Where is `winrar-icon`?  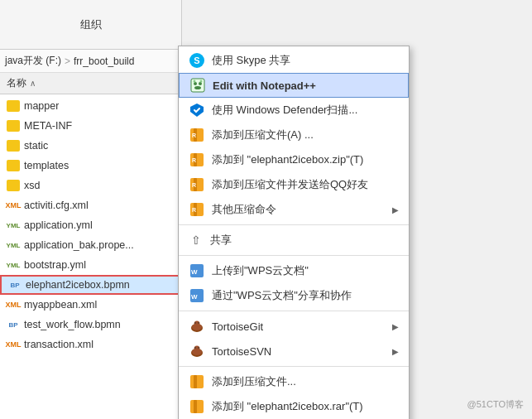
winrar-icon is located at coordinates (197, 382).